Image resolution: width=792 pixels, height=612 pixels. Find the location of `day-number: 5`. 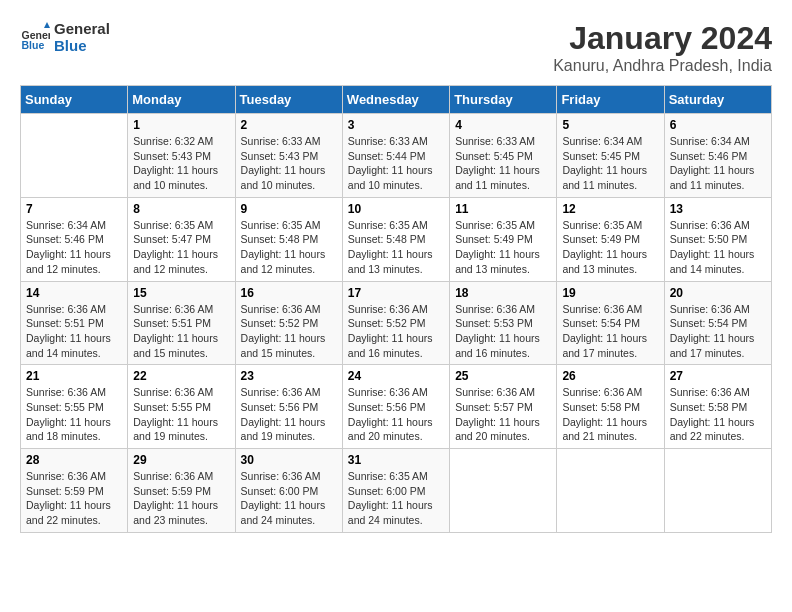

day-number: 5 is located at coordinates (610, 125).